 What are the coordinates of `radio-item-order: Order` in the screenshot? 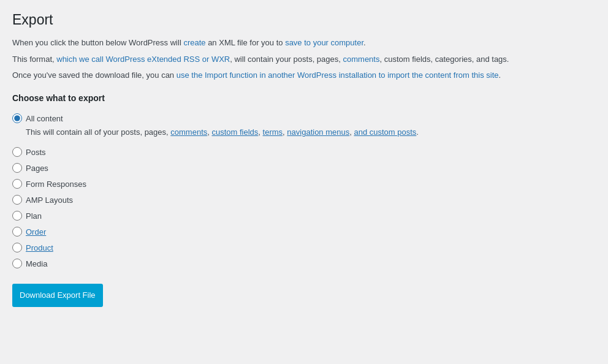 It's located at (304, 232).